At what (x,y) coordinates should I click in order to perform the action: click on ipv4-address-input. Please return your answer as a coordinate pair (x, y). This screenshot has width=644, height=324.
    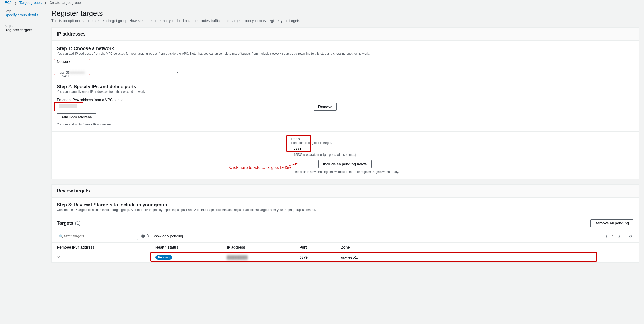
    Looking at the image, I should click on (184, 107).